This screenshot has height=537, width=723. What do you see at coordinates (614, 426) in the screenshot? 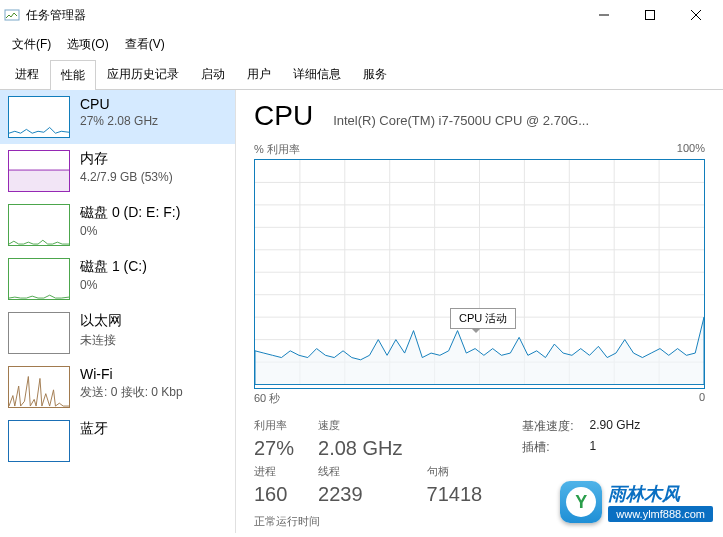
I see `base-speed-value: 2.90 GHz` at bounding box center [614, 426].